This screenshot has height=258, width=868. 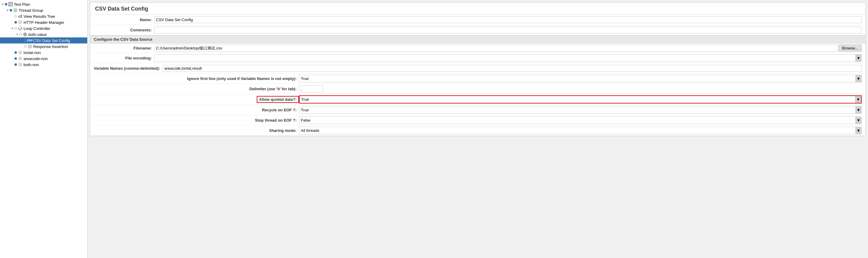 I want to click on icon-test-plan, so click(x=11, y=4).